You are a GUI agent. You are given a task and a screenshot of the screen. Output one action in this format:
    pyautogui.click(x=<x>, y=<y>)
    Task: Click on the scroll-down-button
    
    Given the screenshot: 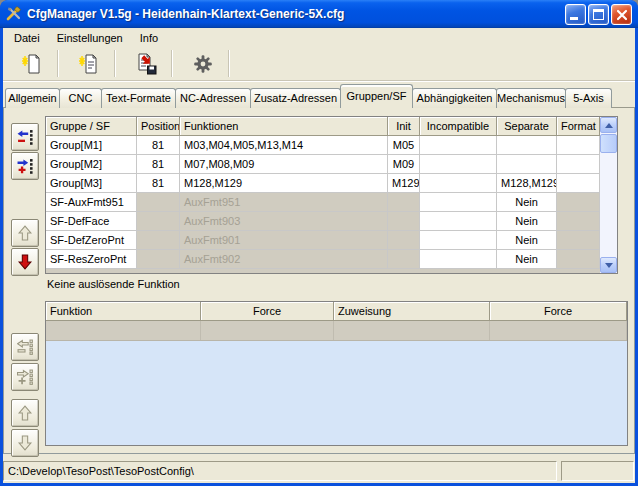 What is the action you would take?
    pyautogui.click(x=608, y=265)
    